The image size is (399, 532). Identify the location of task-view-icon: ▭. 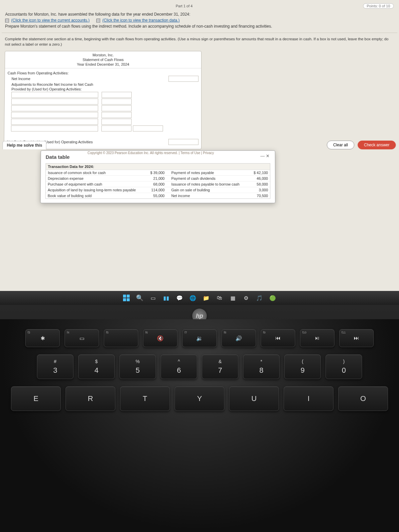
(153, 298).